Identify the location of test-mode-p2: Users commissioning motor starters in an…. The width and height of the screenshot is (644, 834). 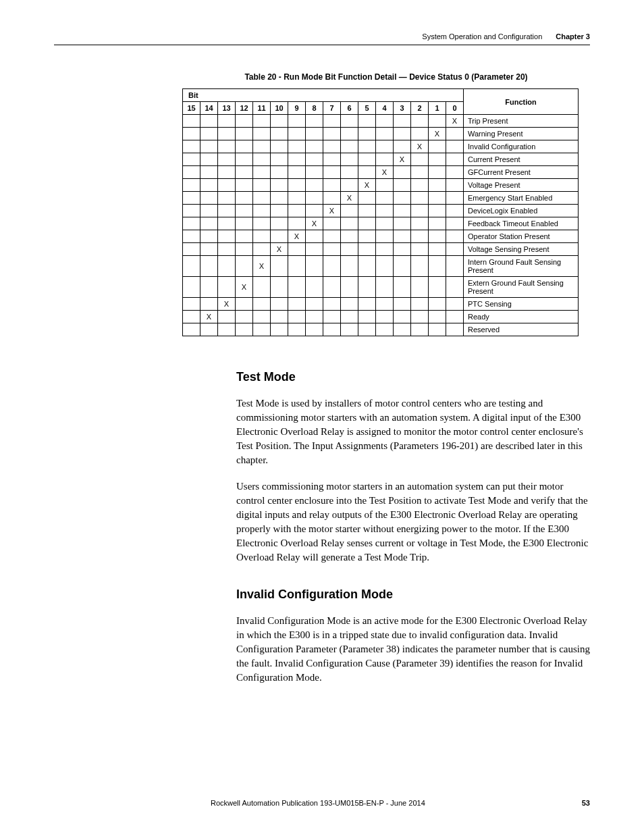
(413, 522).